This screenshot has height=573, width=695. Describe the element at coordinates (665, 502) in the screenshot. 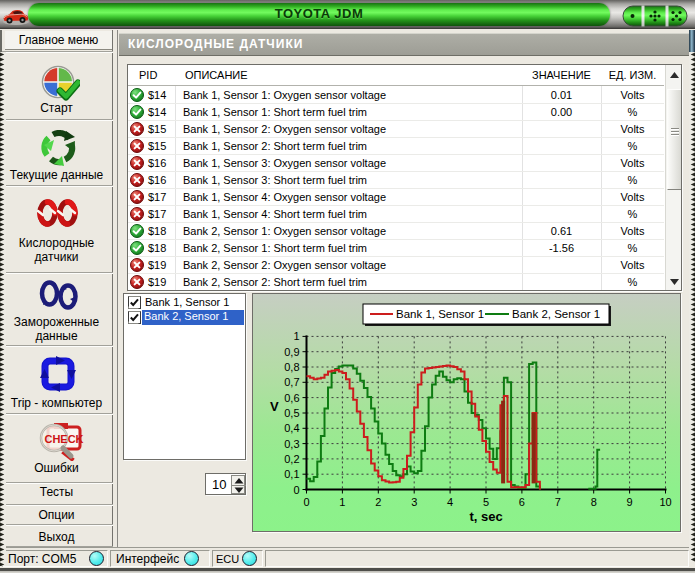

I see `svg-text: 10` at that location.